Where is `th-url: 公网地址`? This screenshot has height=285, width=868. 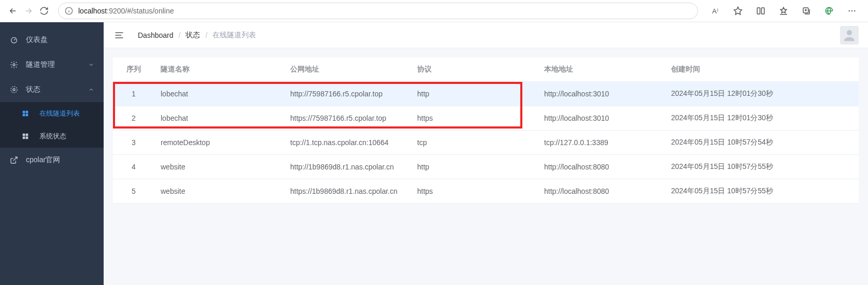 th-url: 公网地址 is located at coordinates (347, 69).